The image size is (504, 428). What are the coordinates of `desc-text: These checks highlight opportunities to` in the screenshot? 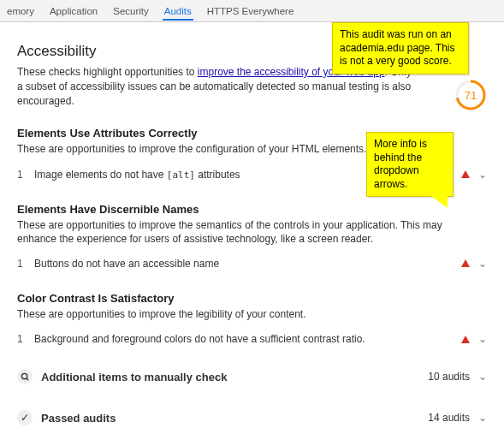 It's located at (108, 72).